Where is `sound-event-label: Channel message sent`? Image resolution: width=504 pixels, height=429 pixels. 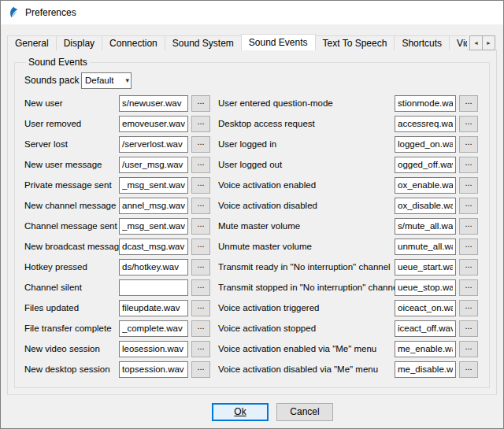 sound-event-label: Channel message sent is located at coordinates (72, 226).